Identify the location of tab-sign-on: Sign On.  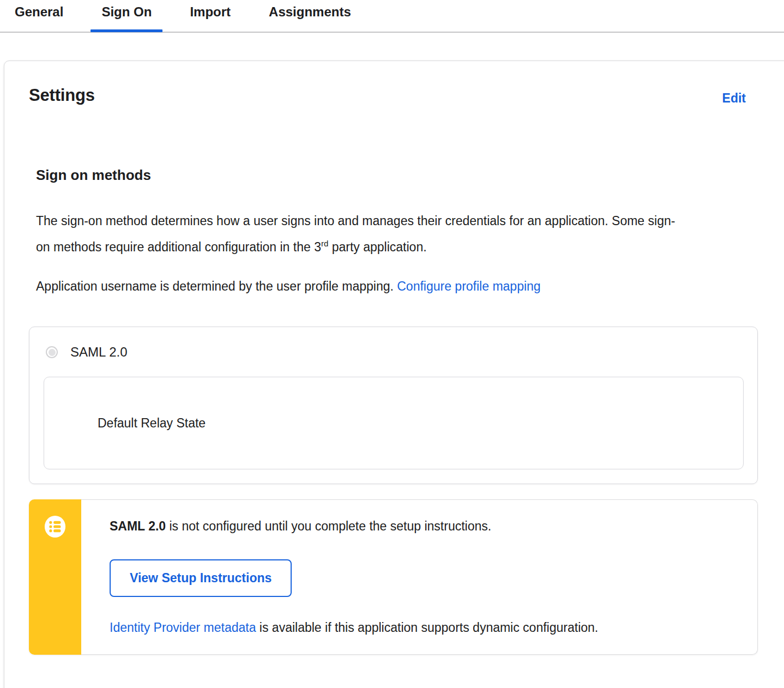
(126, 15).